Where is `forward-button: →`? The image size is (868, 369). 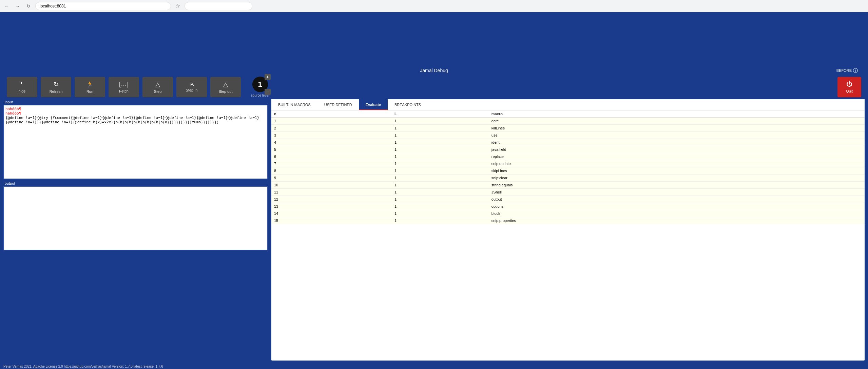 forward-button: → is located at coordinates (18, 6).